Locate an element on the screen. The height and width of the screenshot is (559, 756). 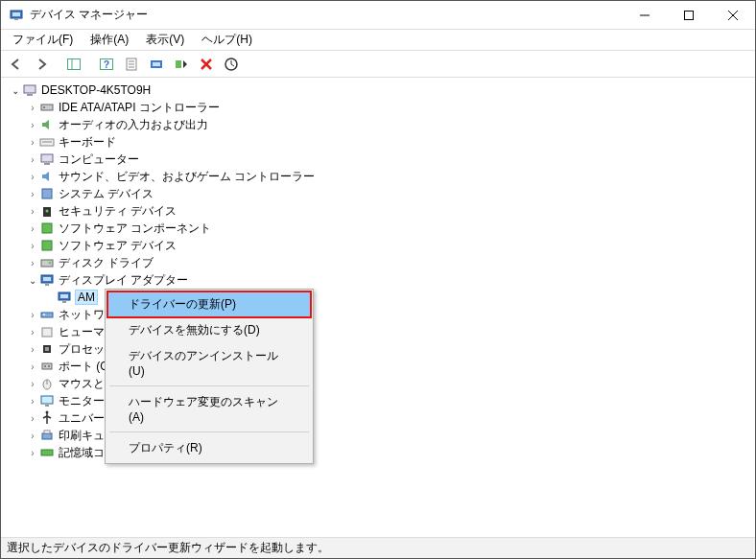
tree-item: ⌄ディスプレイ アダプター is located at coordinates (378, 280).